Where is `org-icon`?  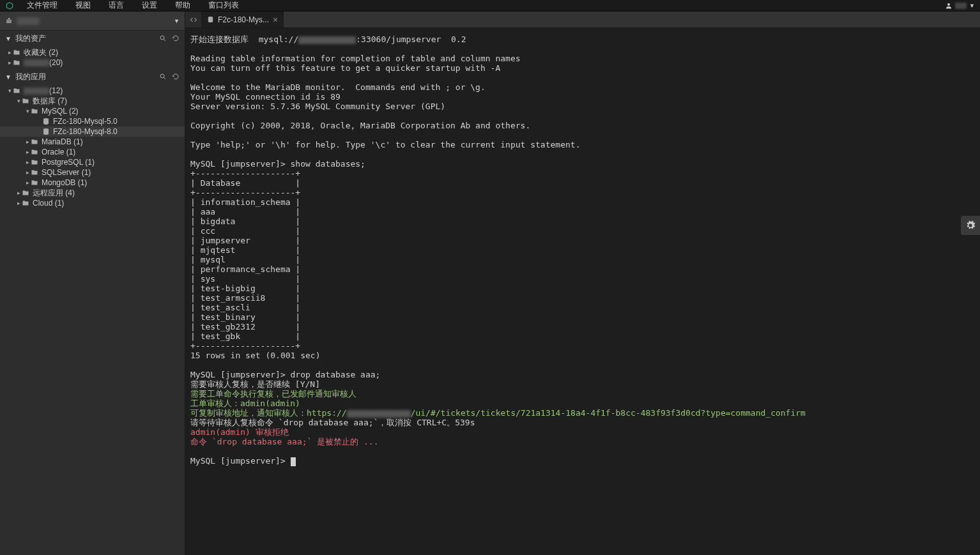 org-icon is located at coordinates (9, 21).